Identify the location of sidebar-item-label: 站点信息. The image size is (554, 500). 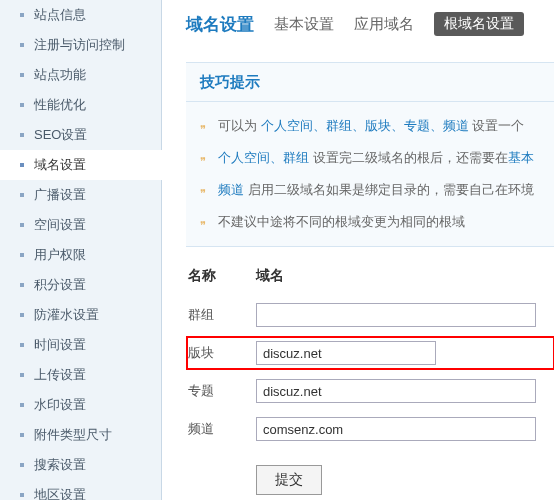
(60, 15).